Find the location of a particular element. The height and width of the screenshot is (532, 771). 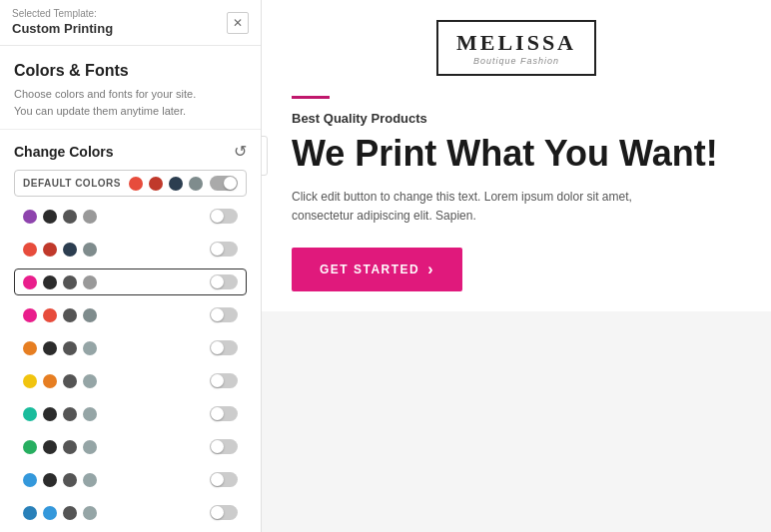

palette-row-red-dark is located at coordinates (130, 250).